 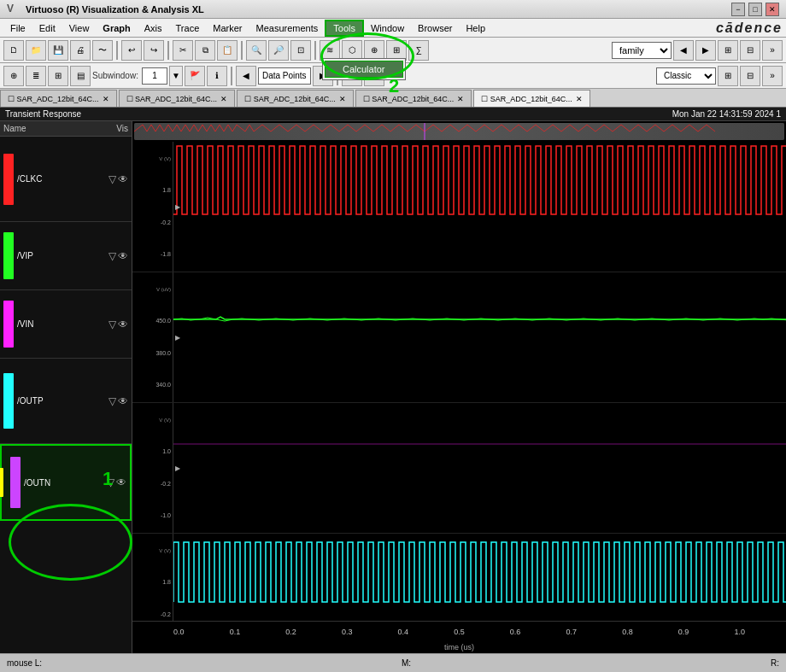 I want to click on signal-item-outp: /OUTP ▽ 👁, so click(x=66, y=401).